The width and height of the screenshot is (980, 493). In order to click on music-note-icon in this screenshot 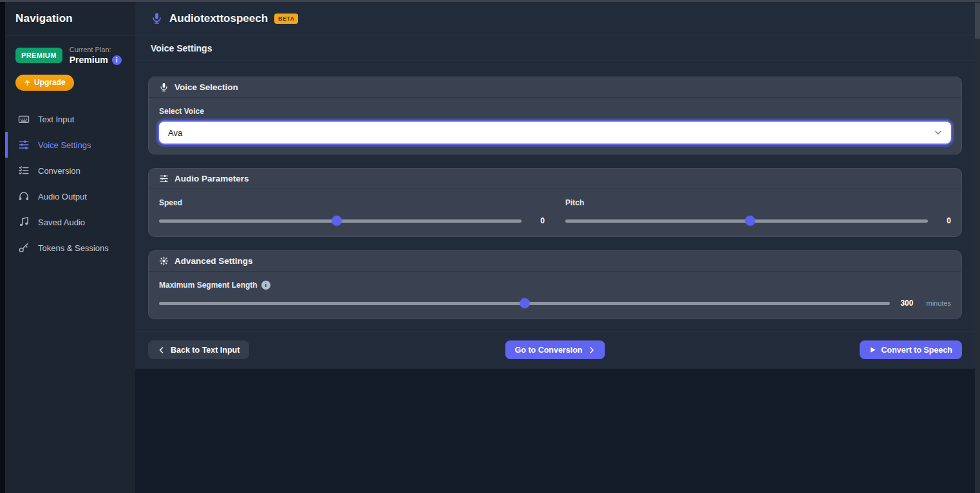, I will do `click(24, 222)`.